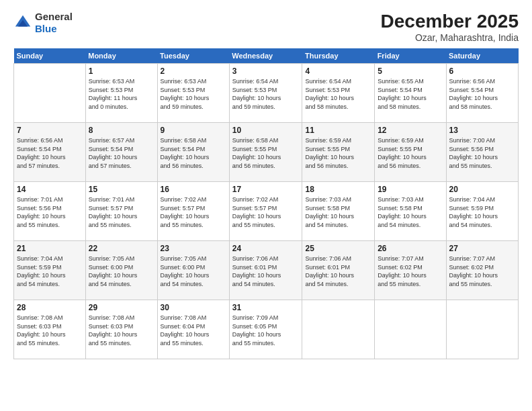 The height and width of the screenshot is (411, 532). I want to click on calendar-cell: 5Sunrise: 6:55 AMSunset: 5:54 PMDaylight…, so click(410, 93).